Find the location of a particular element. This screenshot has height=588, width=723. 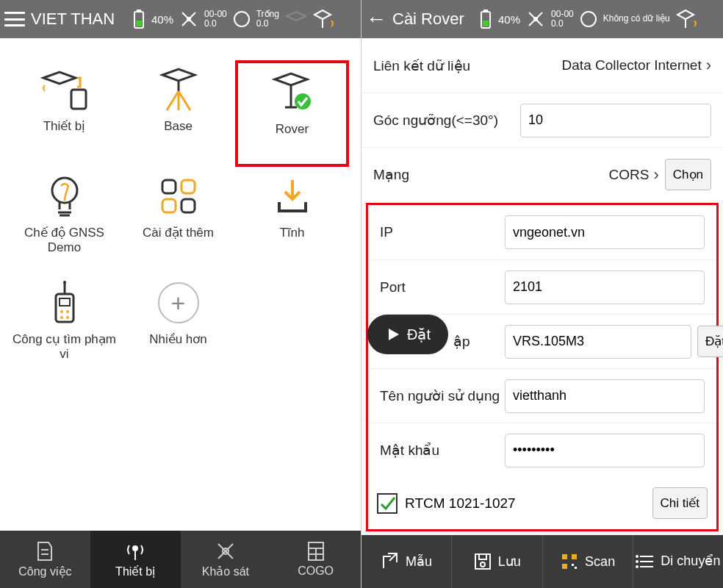

username-input is located at coordinates (605, 396).